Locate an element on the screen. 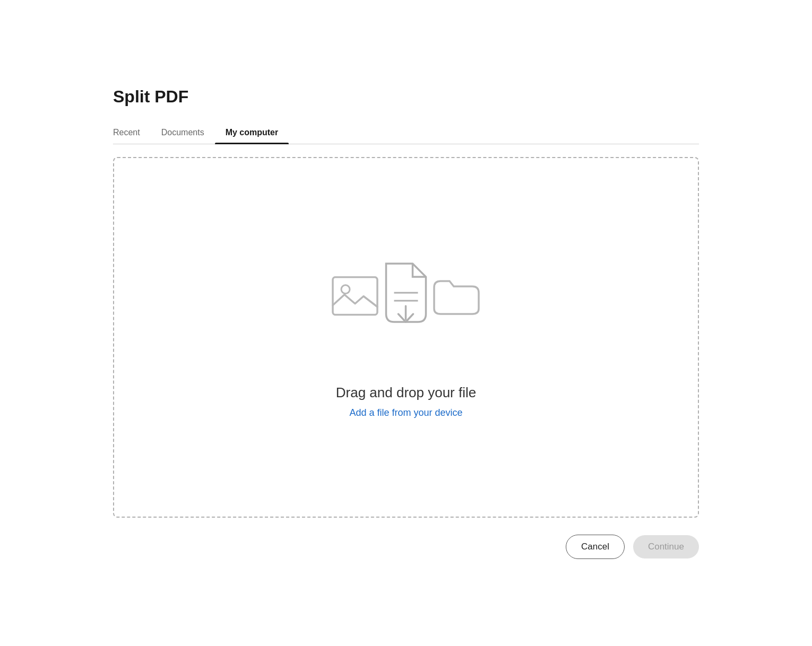 The height and width of the screenshot is (646, 812). tab-documents: Documents is located at coordinates (183, 133).